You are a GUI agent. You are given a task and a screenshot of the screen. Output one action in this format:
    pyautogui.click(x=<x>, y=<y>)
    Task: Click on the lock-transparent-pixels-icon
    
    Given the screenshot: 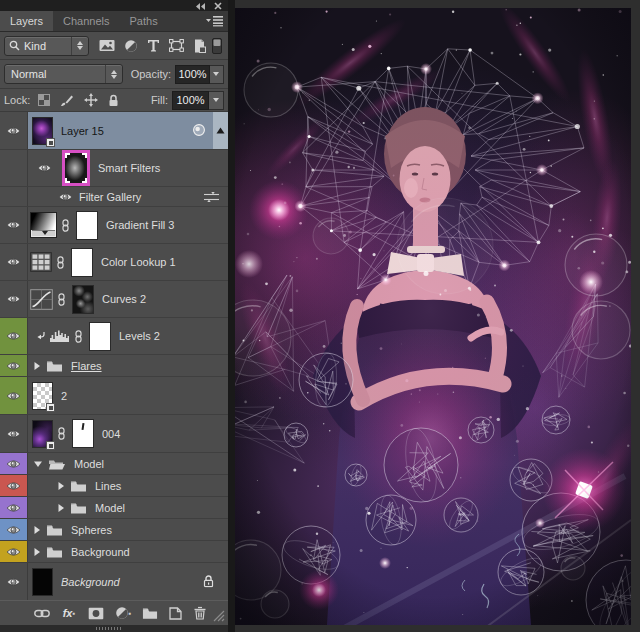 What is the action you would take?
    pyautogui.click(x=44, y=100)
    